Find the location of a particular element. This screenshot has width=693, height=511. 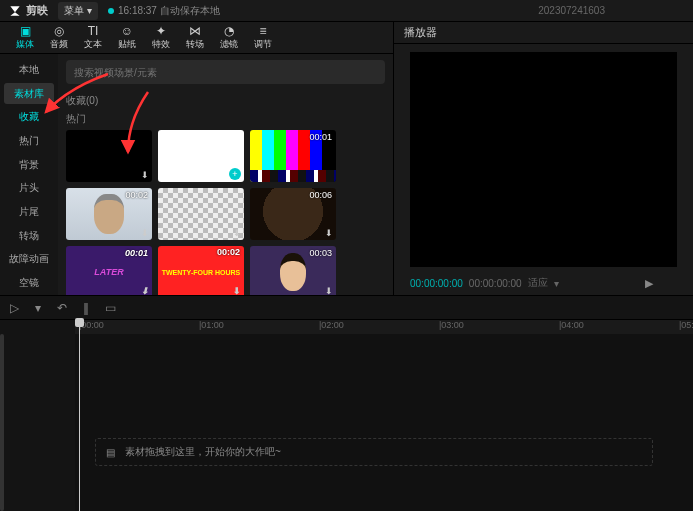

sidebar-item-5: 片头 is located at coordinates (29, 189).